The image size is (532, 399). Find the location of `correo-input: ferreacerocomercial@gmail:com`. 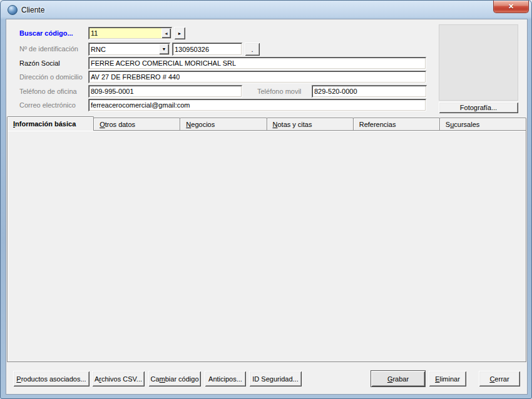

correo-input: ferreacerocomercial@gmail:com is located at coordinates (257, 105).